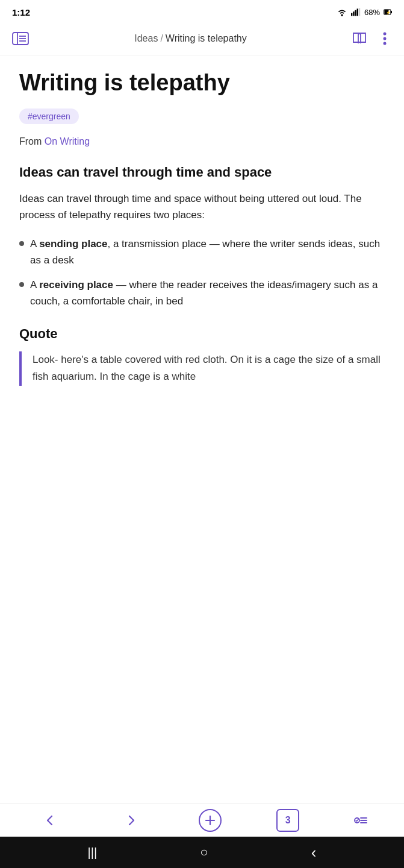 This screenshot has width=404, height=868. What do you see at coordinates (21, 12) in the screenshot?
I see `status-time: 1:12` at bounding box center [21, 12].